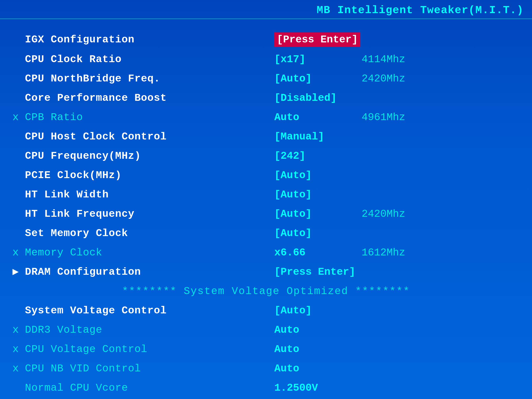 The height and width of the screenshot is (399, 532). Describe the element at coordinates (150, 272) in the screenshot. I see `row-label: DRAM Configuration` at that location.